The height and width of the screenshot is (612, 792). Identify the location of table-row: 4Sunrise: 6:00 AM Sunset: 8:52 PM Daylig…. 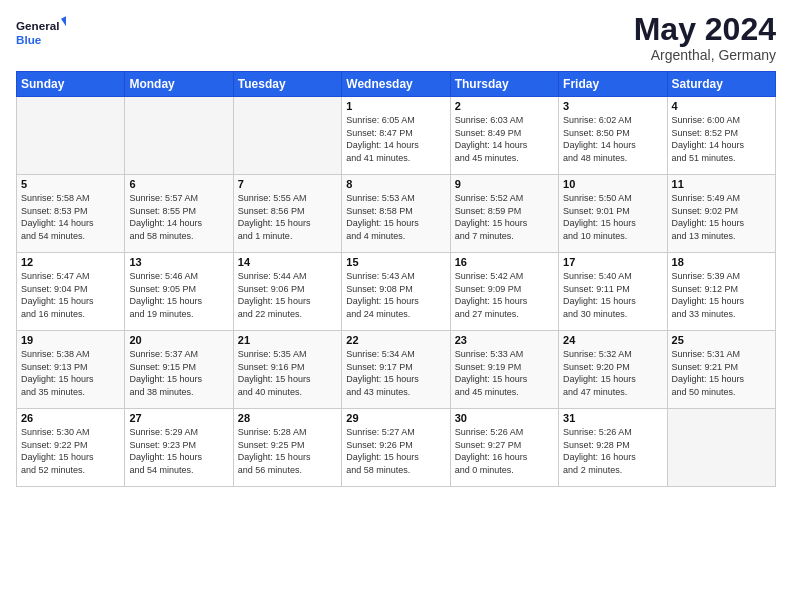
(721, 136).